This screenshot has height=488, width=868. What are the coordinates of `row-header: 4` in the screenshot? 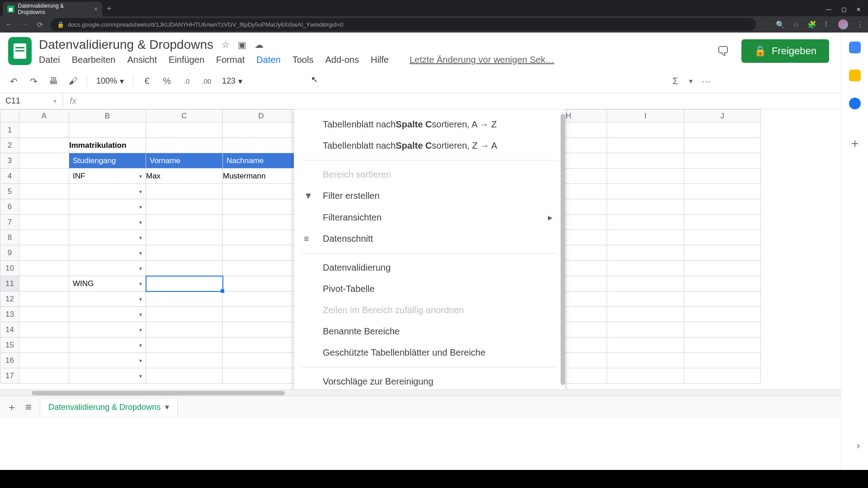 It's located at (10, 176).